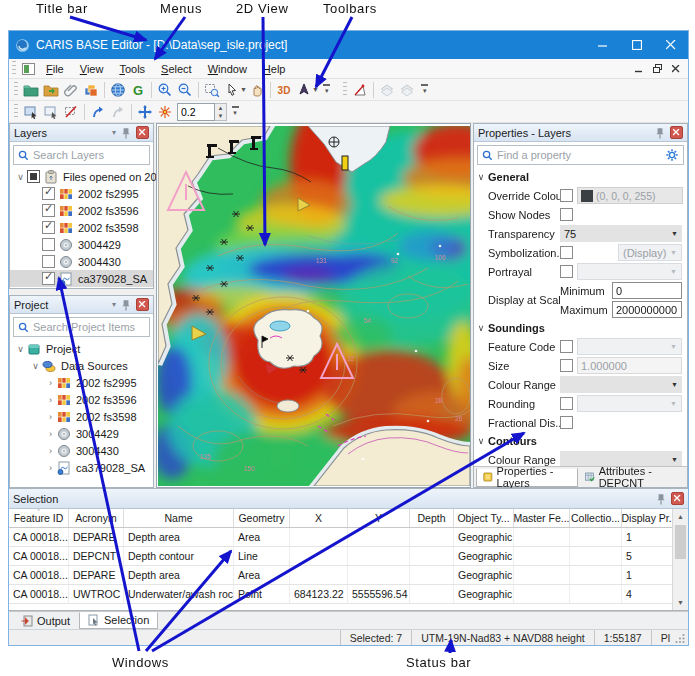  What do you see at coordinates (71, 90) in the screenshot?
I see `attach-icon` at bounding box center [71, 90].